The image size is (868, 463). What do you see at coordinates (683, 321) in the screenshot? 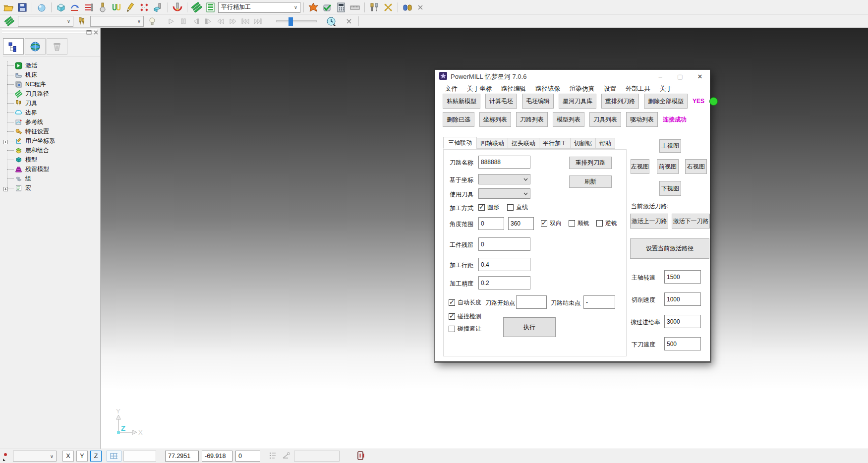
I see `skim-feed-input` at bounding box center [683, 321].